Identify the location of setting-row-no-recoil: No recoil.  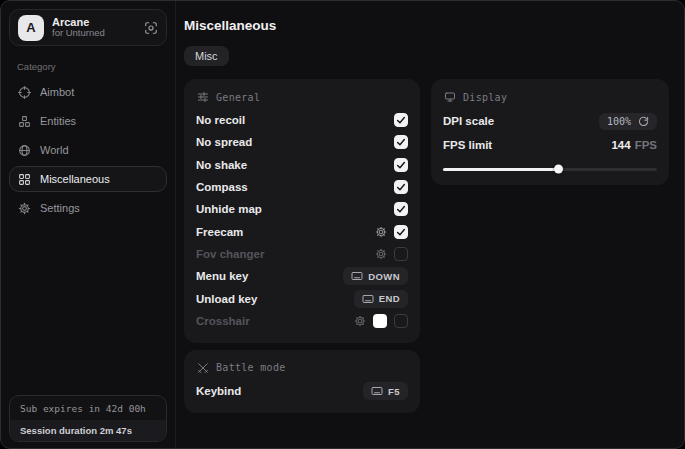
(302, 120).